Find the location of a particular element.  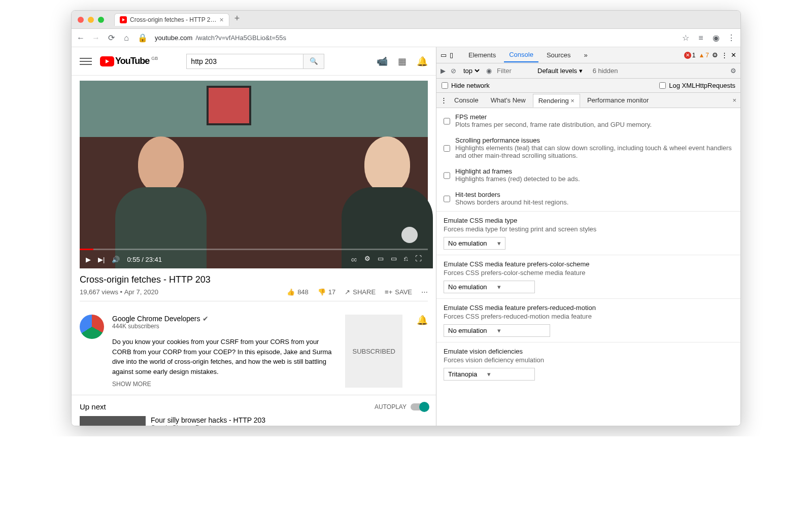

drawer-console: Console is located at coordinates (466, 100).